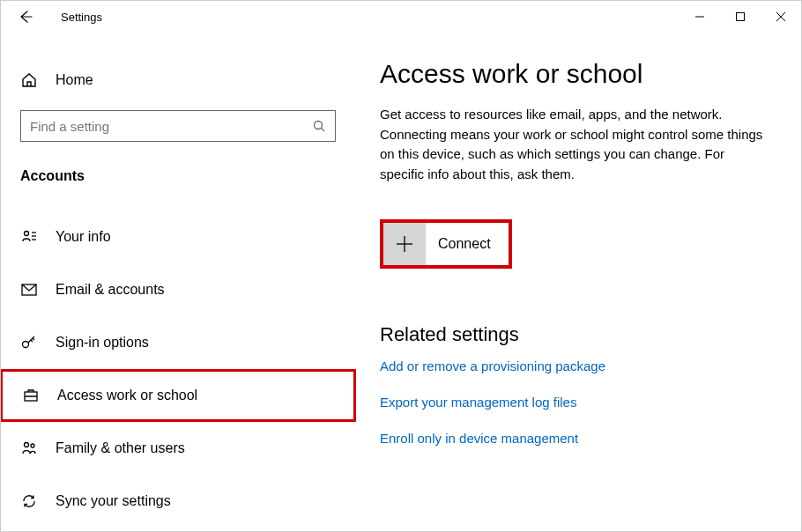 This screenshot has width=802, height=532. I want to click on nav-label: Sign-in options, so click(102, 343).